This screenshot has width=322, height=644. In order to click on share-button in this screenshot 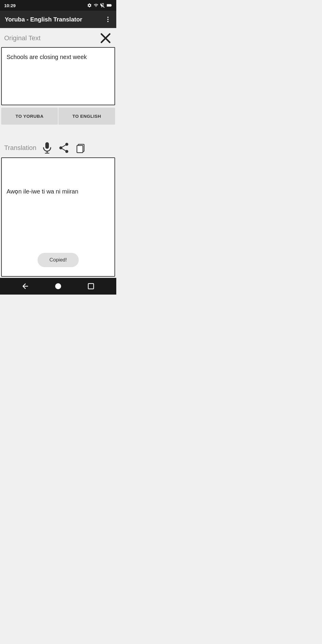, I will do `click(64, 148)`.